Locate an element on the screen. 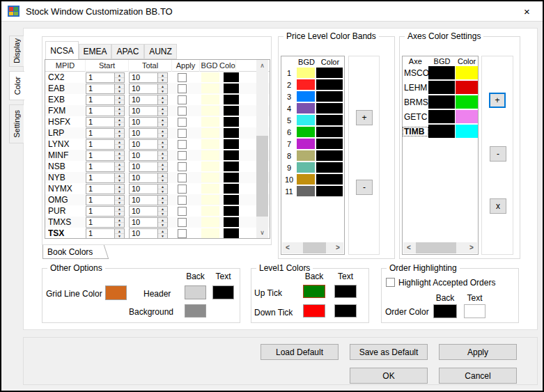  price-add-button: + is located at coordinates (364, 118).